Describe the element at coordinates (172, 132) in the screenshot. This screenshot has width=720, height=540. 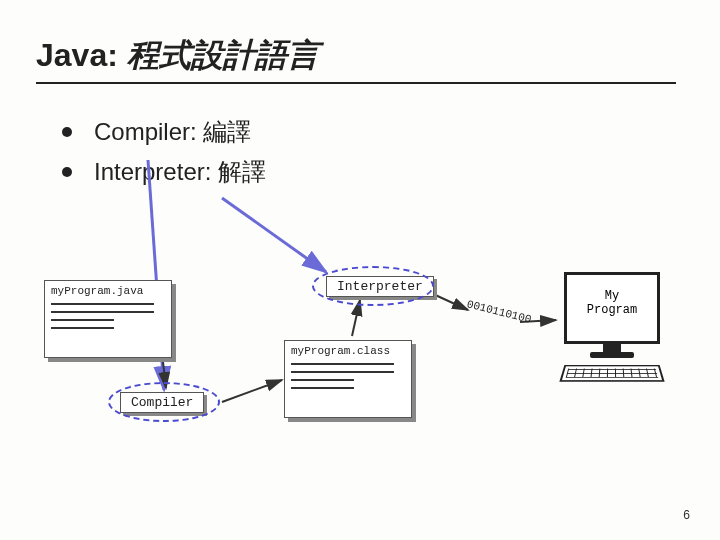
I see `bullet-label: Compiler: 編譯` at that location.